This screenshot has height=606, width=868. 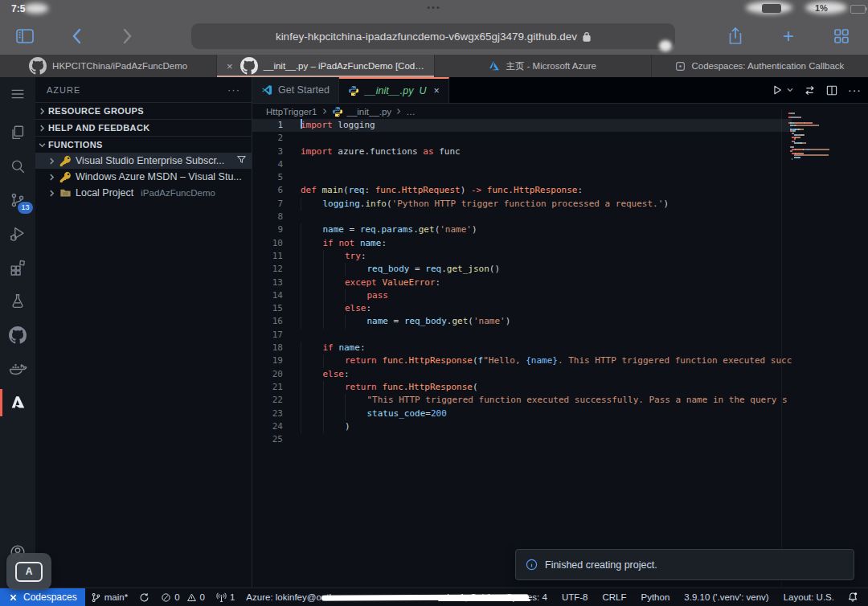 What do you see at coordinates (18, 369) in the screenshot?
I see `activity-item-docker` at bounding box center [18, 369].